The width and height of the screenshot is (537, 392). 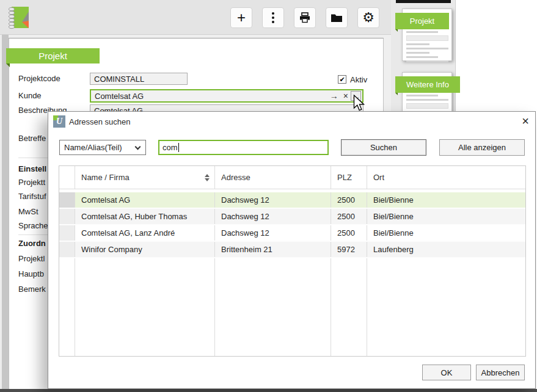 I want to click on app-logo-icon, so click(x=19, y=18).